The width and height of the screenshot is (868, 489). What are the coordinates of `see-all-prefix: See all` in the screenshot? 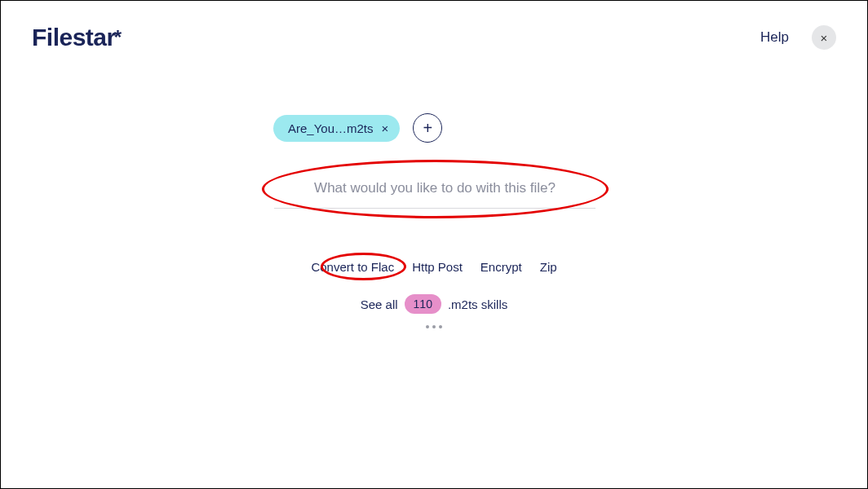 It's located at (379, 305).